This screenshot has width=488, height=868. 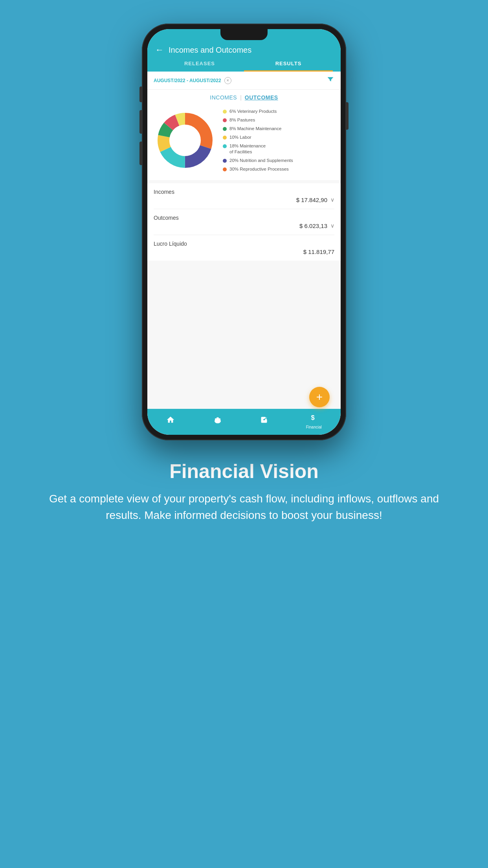 I want to click on nav-home, so click(x=171, y=421).